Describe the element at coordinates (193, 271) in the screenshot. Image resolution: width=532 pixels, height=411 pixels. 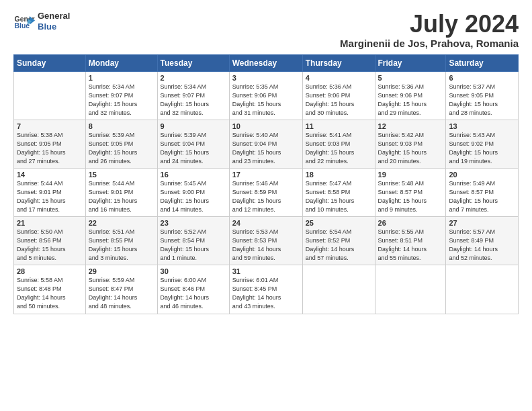
I see `day-number: 30` at that location.